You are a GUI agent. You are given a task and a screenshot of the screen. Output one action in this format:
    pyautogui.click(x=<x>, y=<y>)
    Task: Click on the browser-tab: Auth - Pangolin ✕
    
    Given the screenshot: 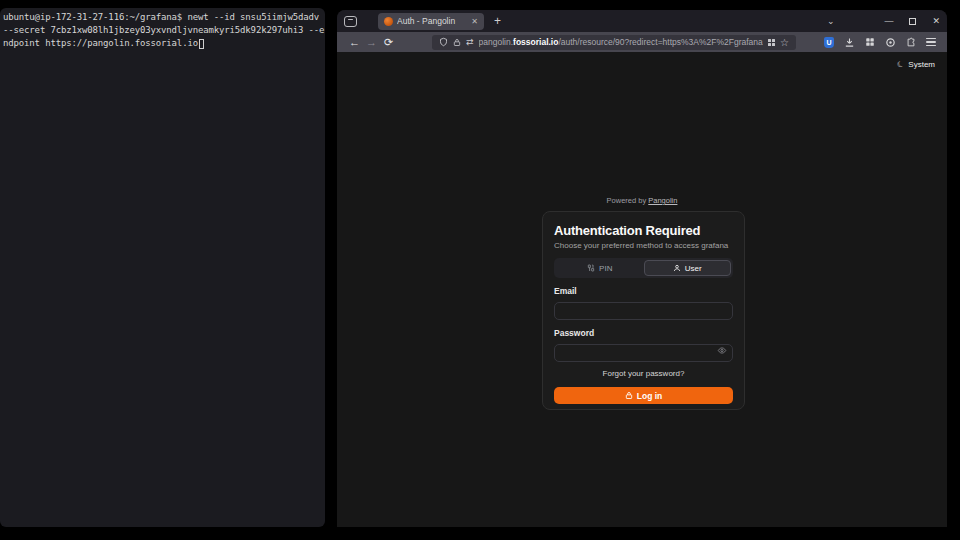 What is the action you would take?
    pyautogui.click(x=431, y=22)
    